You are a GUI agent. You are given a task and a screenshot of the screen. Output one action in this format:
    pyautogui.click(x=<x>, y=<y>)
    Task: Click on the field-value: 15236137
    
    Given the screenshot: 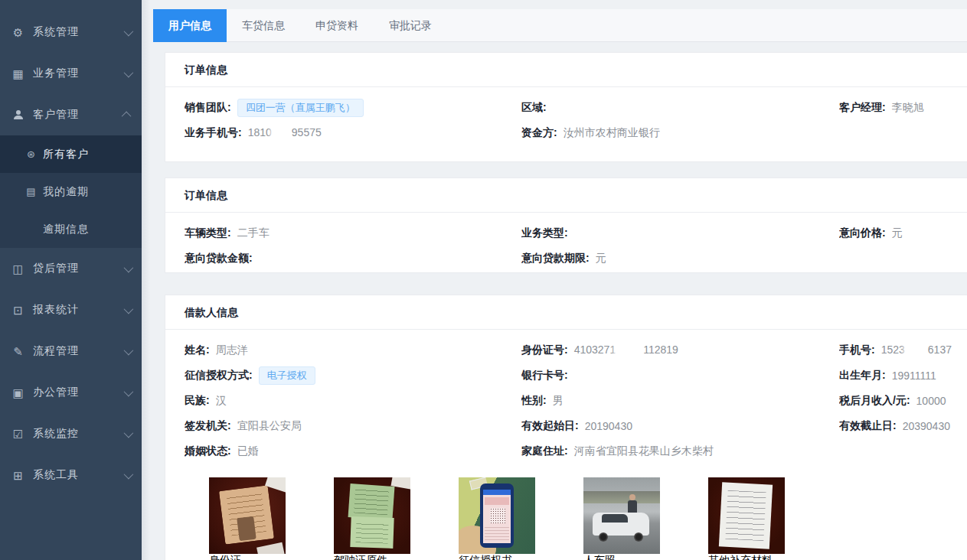 What is the action you would take?
    pyautogui.click(x=916, y=350)
    